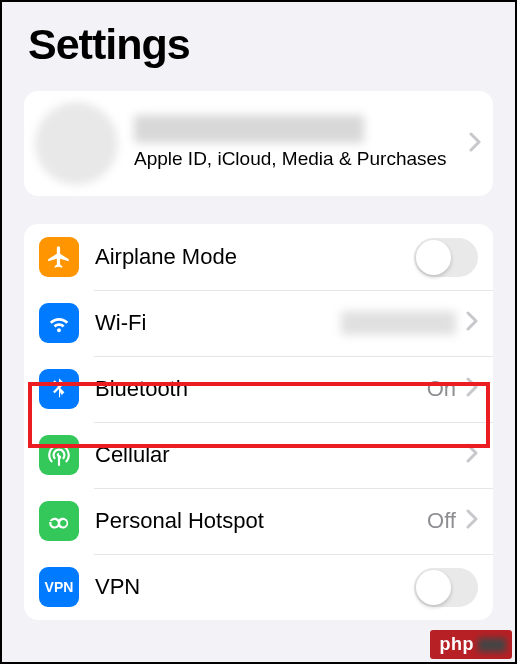  I want to click on airplane-icon, so click(59, 257).